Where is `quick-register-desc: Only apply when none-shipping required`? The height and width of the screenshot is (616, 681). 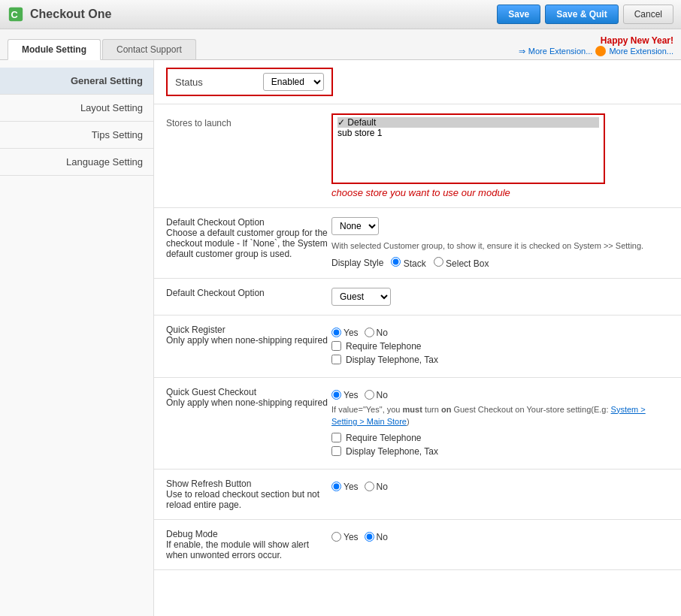 quick-register-desc: Only apply when none-shipping required is located at coordinates (249, 340).